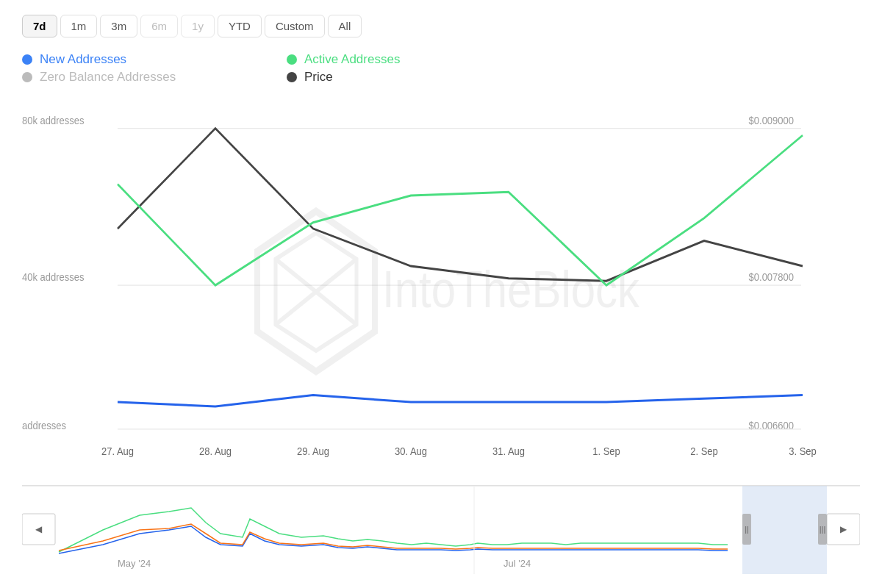 Image resolution: width=882 pixels, height=588 pixels. What do you see at coordinates (119, 26) in the screenshot?
I see `time-btn-3m: 3m` at bounding box center [119, 26].